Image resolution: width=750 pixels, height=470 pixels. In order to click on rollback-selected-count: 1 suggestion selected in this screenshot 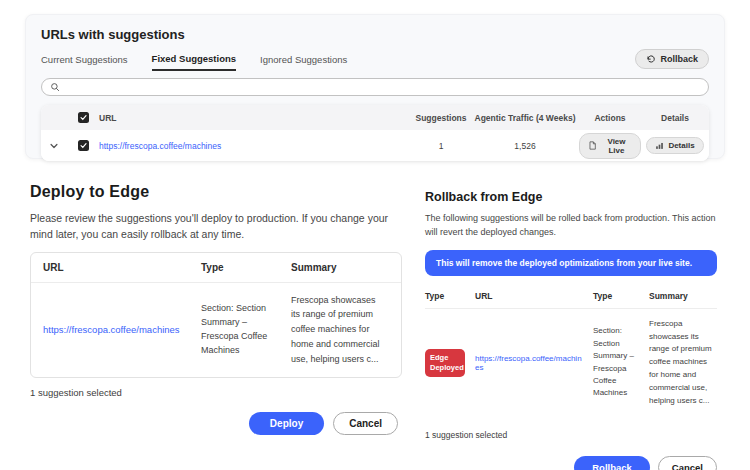, I will do `click(571, 435)`.